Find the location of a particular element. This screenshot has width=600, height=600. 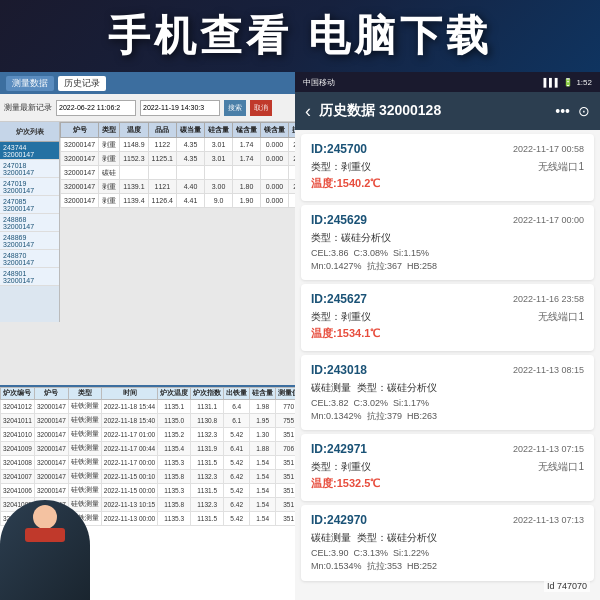

date-from-input is located at coordinates (96, 108).